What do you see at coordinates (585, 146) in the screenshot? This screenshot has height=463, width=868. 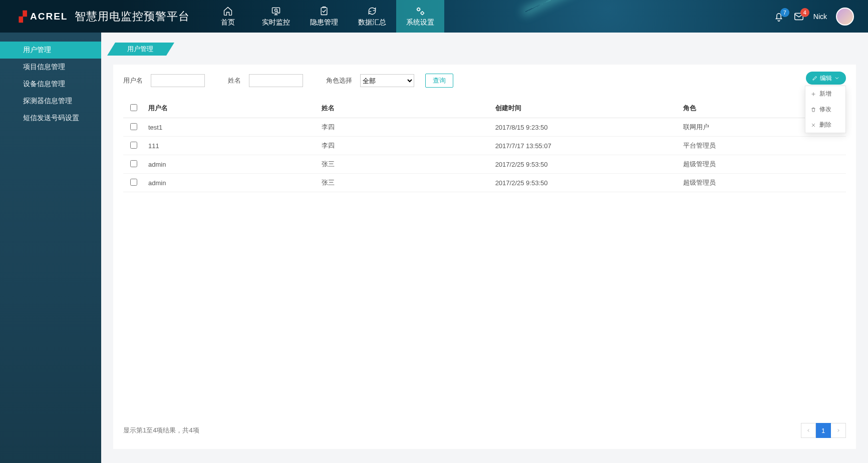 I see `cell-created: 2017/7/17 13:55:07` at bounding box center [585, 146].